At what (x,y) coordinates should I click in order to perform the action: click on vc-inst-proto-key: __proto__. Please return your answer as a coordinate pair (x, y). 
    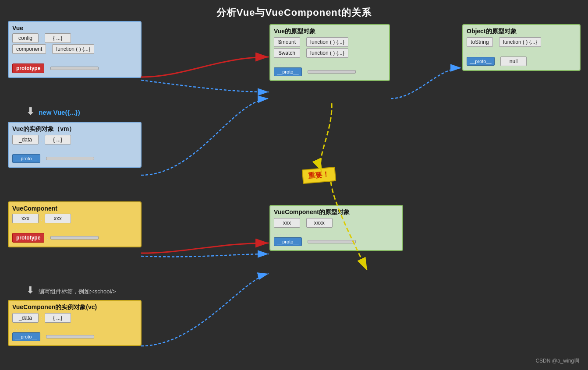
    Looking at the image, I should click on (26, 337).